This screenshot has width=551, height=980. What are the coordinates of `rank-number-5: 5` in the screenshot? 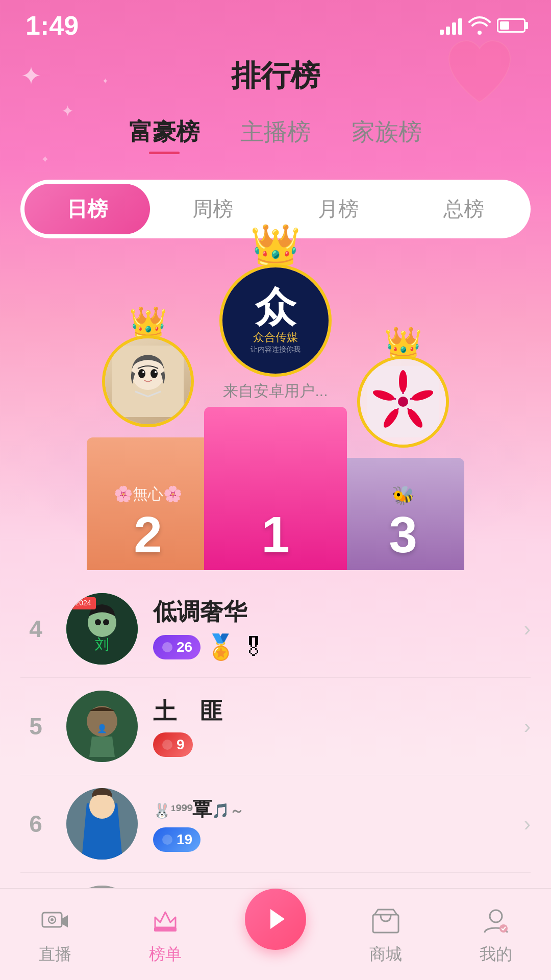 It's located at (36, 726).